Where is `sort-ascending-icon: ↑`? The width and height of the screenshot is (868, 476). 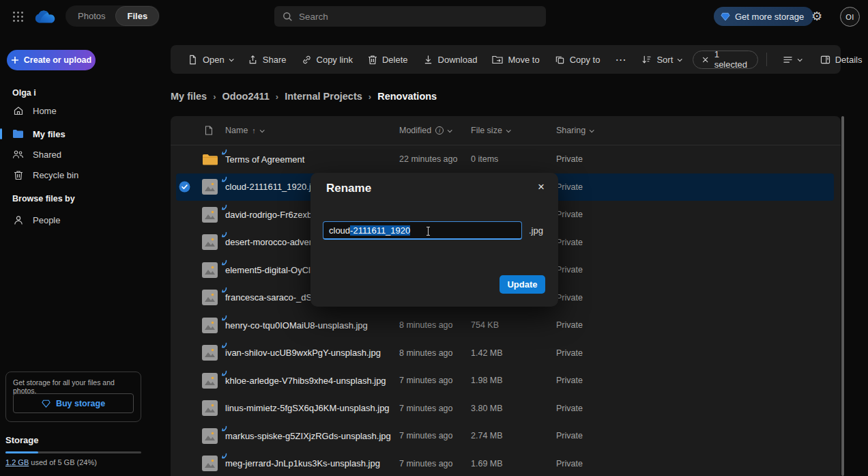 sort-ascending-icon: ↑ is located at coordinates (254, 130).